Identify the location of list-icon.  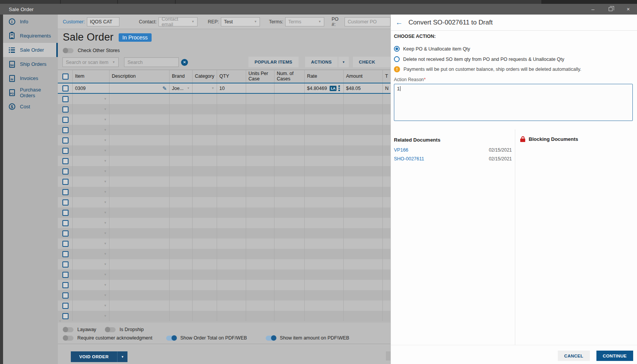
(12, 50).